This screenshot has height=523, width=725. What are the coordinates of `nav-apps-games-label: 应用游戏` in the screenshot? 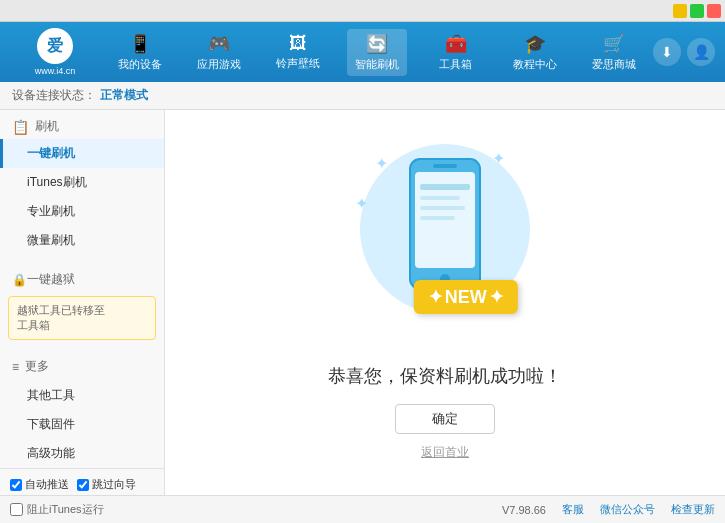 It's located at (219, 64).